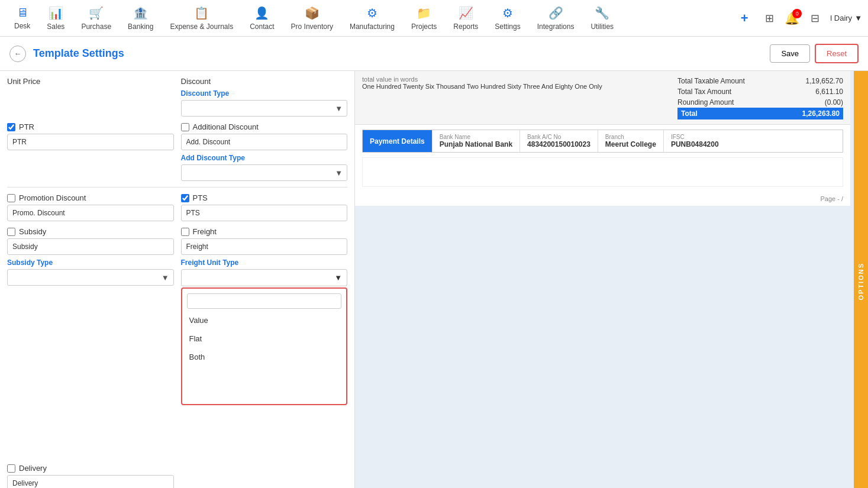  I want to click on grid-icon: ⊞, so click(769, 18).